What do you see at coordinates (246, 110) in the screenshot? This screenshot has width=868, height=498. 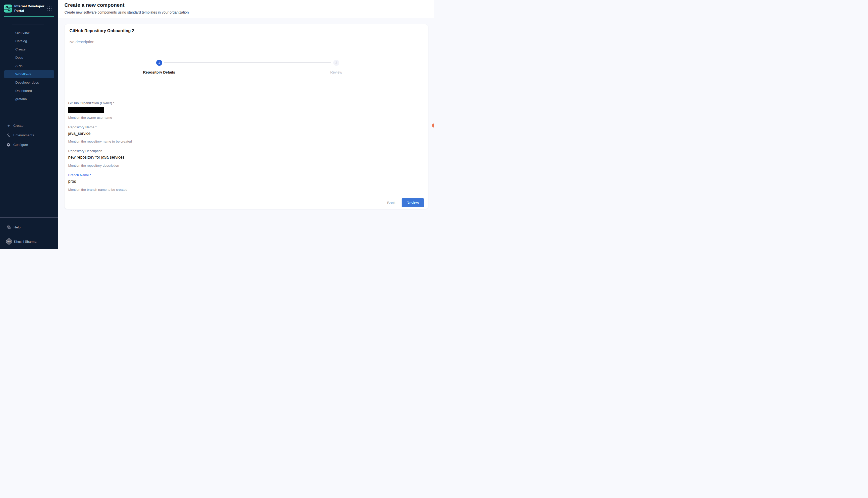 I see `github-organization-input` at bounding box center [246, 110].